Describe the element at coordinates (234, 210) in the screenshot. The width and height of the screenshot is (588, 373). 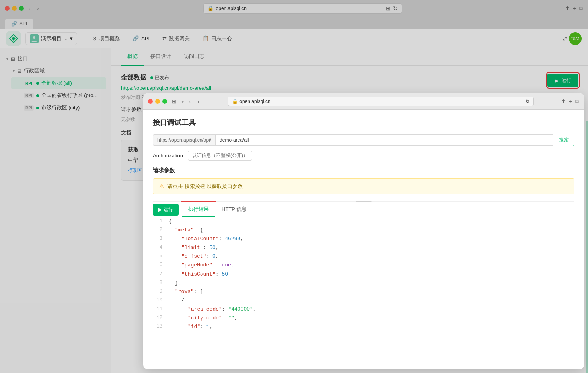
I see `tab-http-info: HTTP 信息` at that location.